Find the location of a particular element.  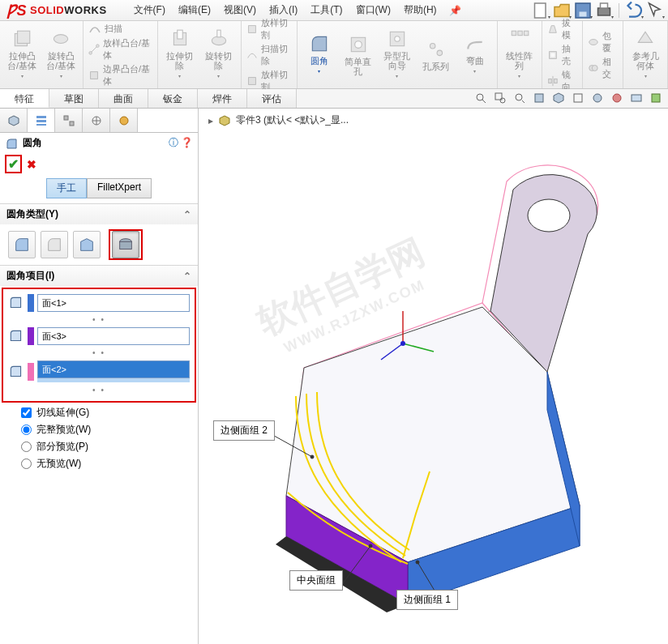

menu-help: 帮助(H) is located at coordinates (420, 10).